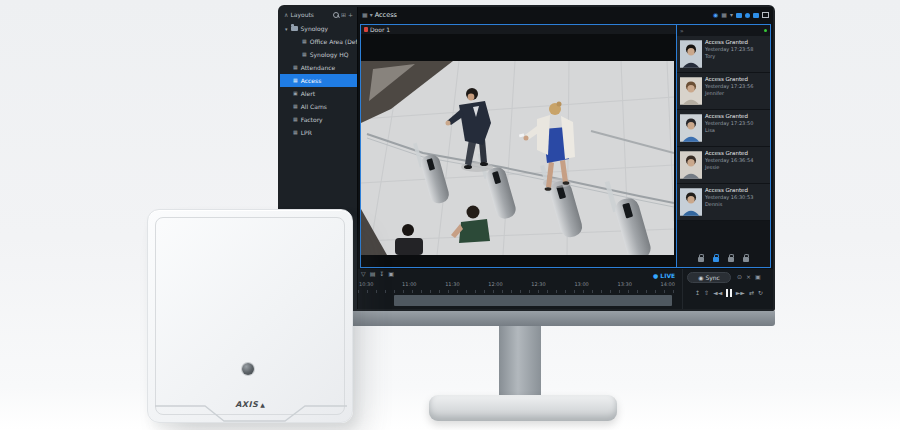 Image resolution: width=900 pixels, height=430 pixels. Describe the element at coordinates (698, 293) in the screenshot. I see `export-clip-icon: ↥` at that location.